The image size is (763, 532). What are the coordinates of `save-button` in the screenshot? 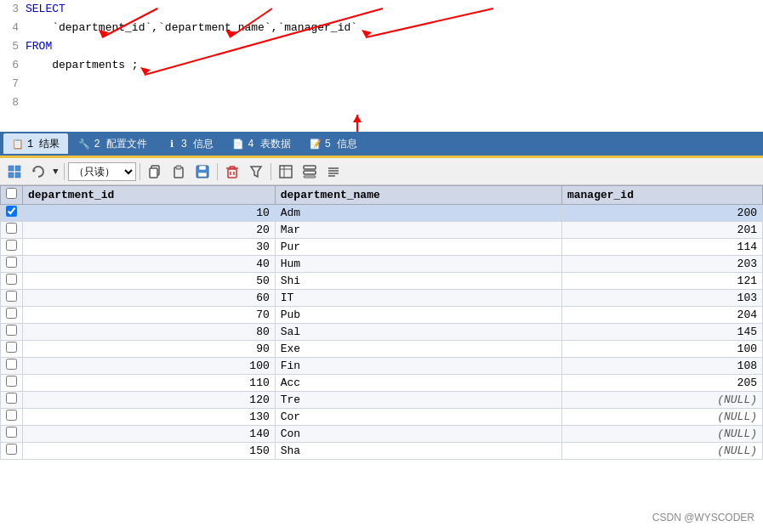 It's located at (202, 172).